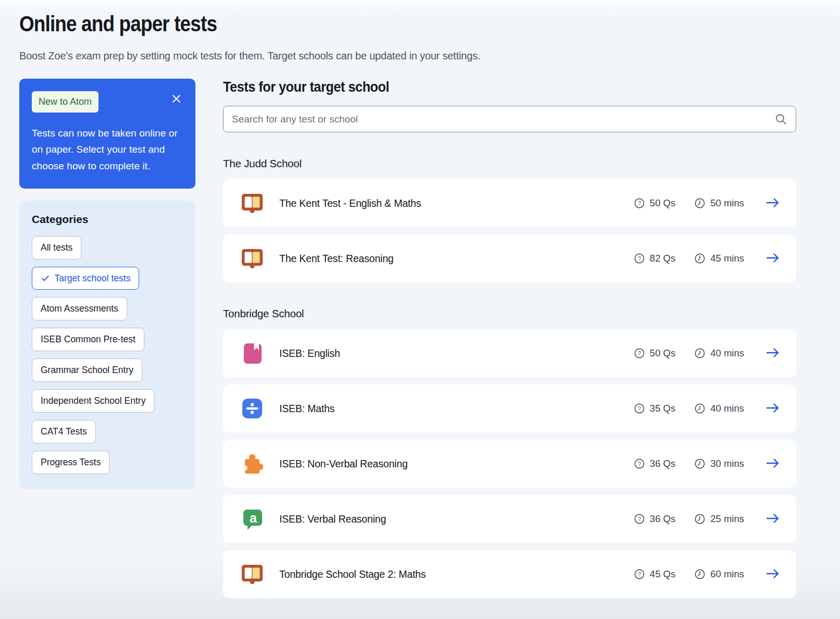  Describe the element at coordinates (689, 203) in the screenshot. I see `test-meta: ?50 Qs 50 mins` at that location.